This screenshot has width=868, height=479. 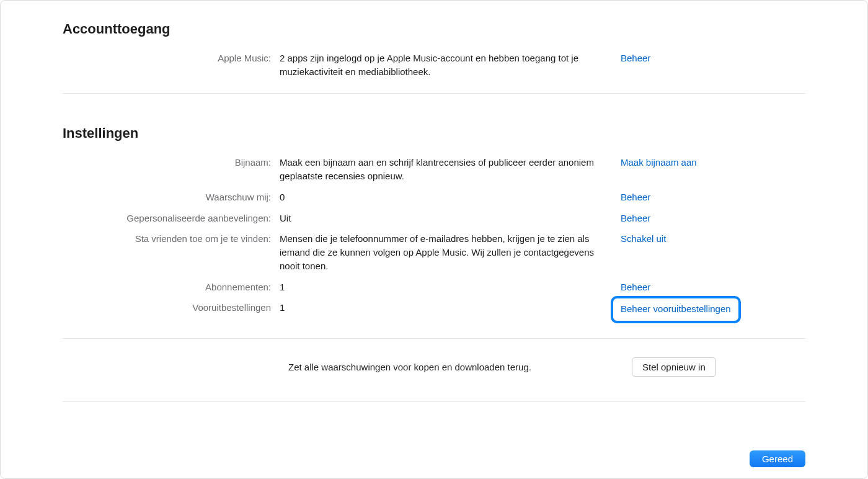 What do you see at coordinates (450, 197) in the screenshot?
I see `value-alert-me: 0` at bounding box center [450, 197].